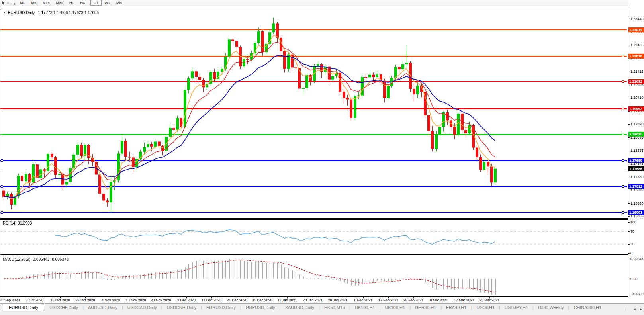  What do you see at coordinates (636, 45) in the screenshot?
I see `price-tick: 1.22435` at bounding box center [636, 45].